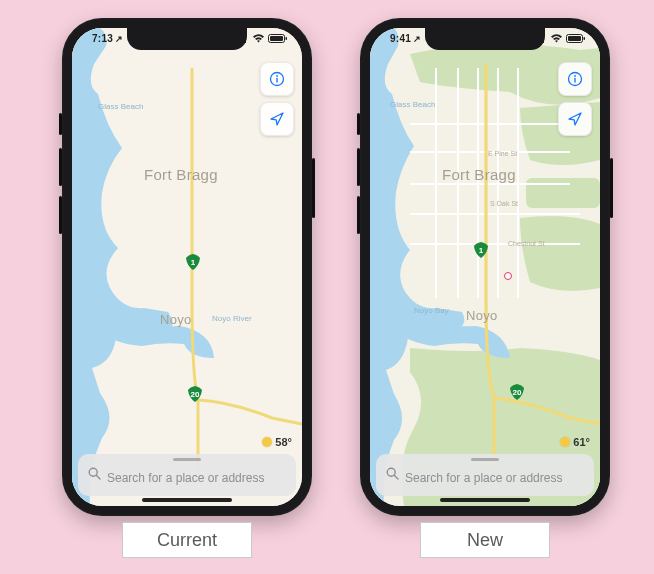  Describe the element at coordinates (432, 310) in the screenshot. I see `label-noyo-bay: Noyo Bay` at that location.